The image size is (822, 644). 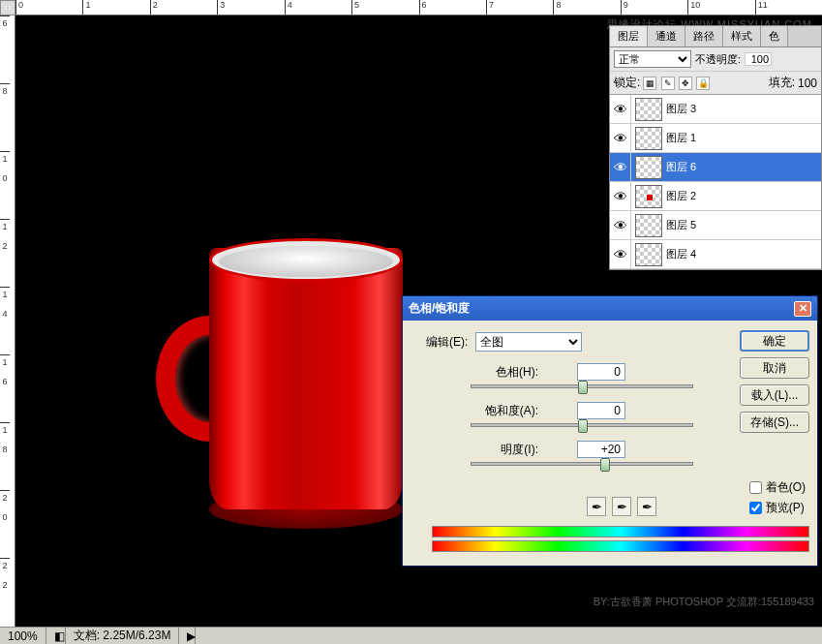 What do you see at coordinates (758, 59) in the screenshot?
I see `opacity-value: 100` at bounding box center [758, 59].